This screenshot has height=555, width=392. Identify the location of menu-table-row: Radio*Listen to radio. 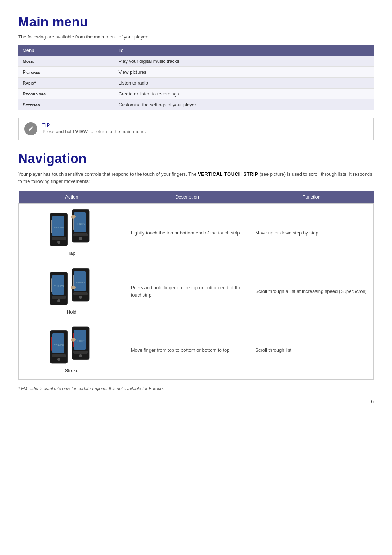
(196, 83).